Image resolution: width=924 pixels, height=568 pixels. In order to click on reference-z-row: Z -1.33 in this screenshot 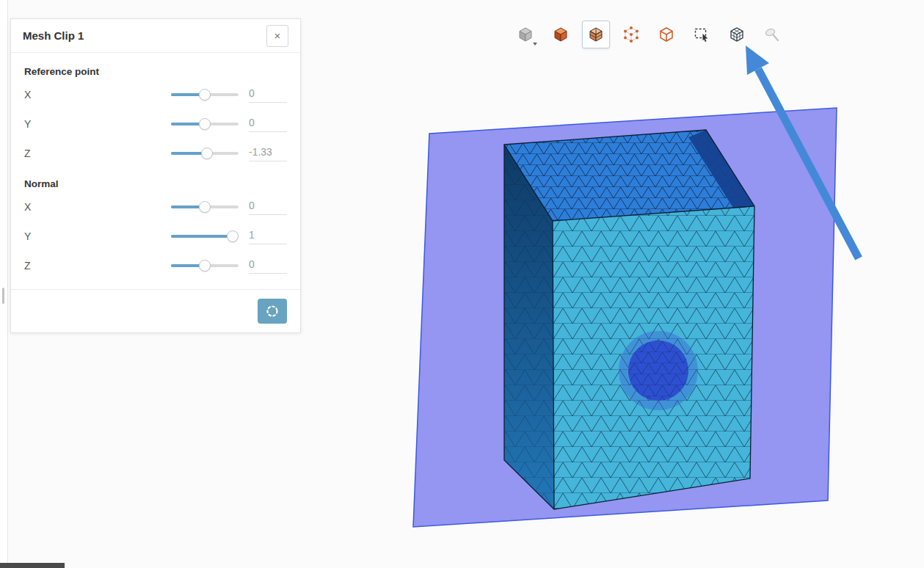, I will do `click(156, 153)`.